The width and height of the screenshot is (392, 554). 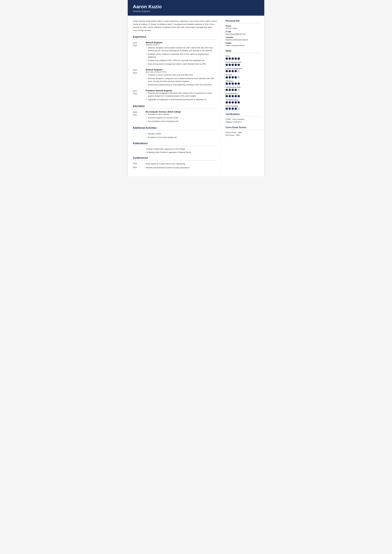 I want to click on list-item: Vice president, cloud computing club., so click(x=181, y=121).